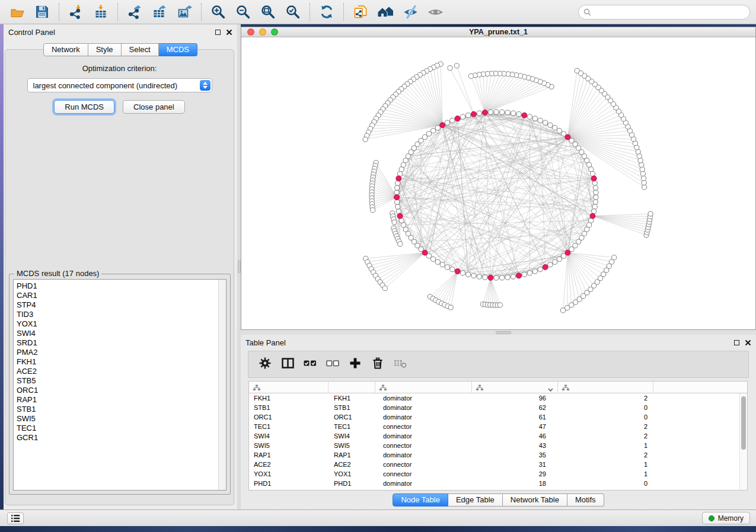 Image resolution: width=756 pixels, height=532 pixels. Describe the element at coordinates (66, 50) in the screenshot. I see `tab-network: Network` at that location.